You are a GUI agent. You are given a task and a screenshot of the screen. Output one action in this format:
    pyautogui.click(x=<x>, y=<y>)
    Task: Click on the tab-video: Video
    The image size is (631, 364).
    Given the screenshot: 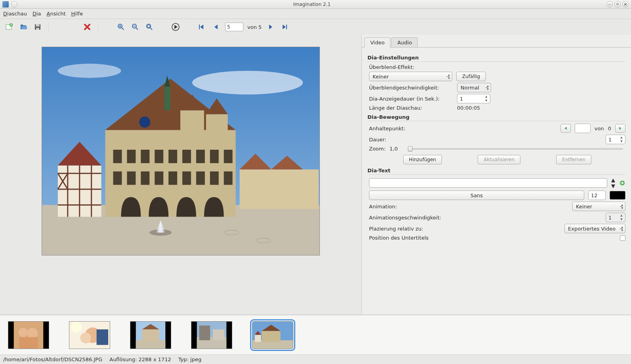 What is the action you would take?
    pyautogui.click(x=377, y=42)
    